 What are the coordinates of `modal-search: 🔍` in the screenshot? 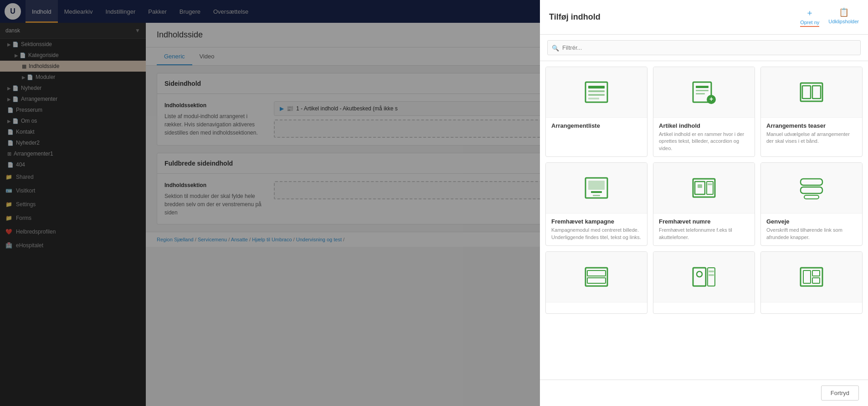 It's located at (704, 48).